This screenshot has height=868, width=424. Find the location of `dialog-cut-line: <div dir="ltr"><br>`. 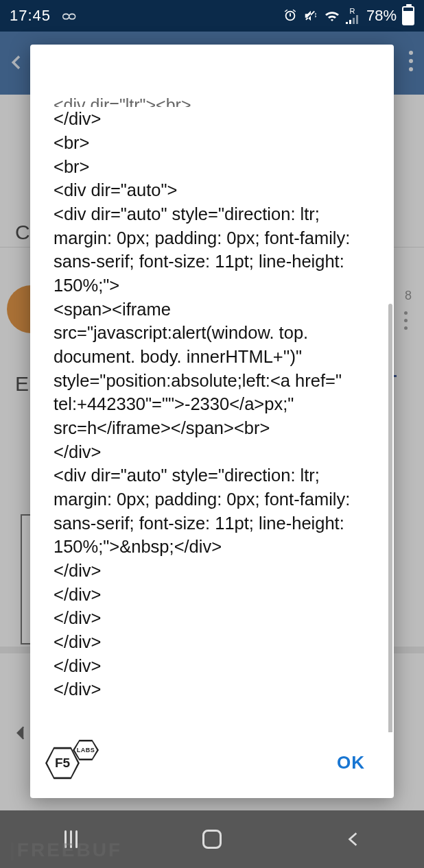

dialog-cut-line: <div dir="ltr"><br> is located at coordinates (216, 100).